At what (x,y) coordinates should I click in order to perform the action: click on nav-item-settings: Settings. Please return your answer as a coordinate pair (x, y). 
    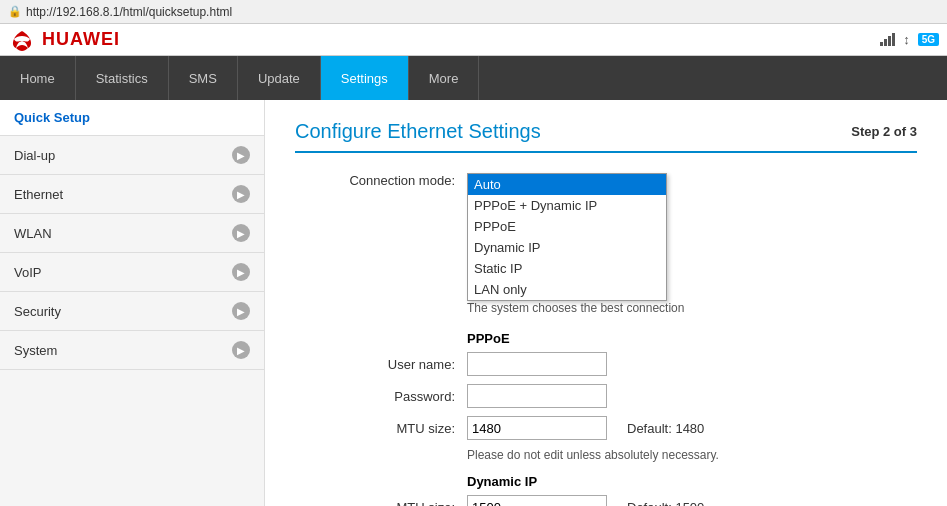
    Looking at the image, I should click on (365, 78).